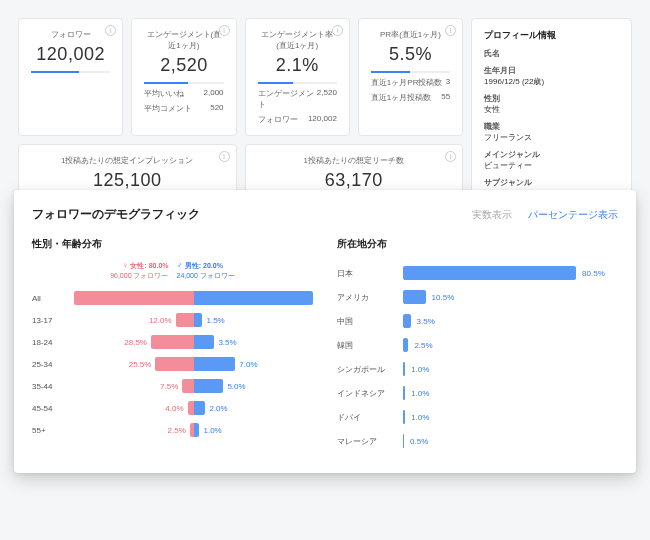 The height and width of the screenshot is (540, 650). Describe the element at coordinates (70, 34) in the screenshot. I see `label: フォロワー` at that location.